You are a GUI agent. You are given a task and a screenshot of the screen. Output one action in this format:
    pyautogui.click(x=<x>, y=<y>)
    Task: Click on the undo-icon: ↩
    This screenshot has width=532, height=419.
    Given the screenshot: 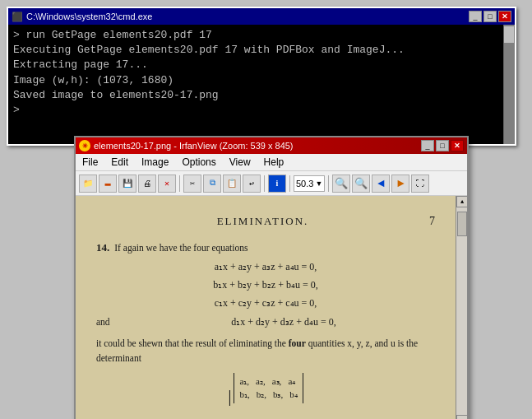 What is the action you would take?
    pyautogui.click(x=252, y=184)
    